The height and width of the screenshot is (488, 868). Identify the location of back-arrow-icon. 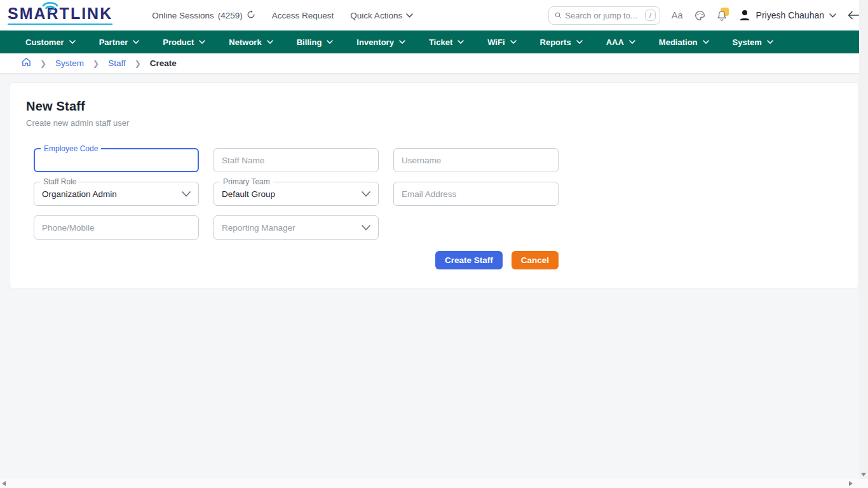
(853, 15).